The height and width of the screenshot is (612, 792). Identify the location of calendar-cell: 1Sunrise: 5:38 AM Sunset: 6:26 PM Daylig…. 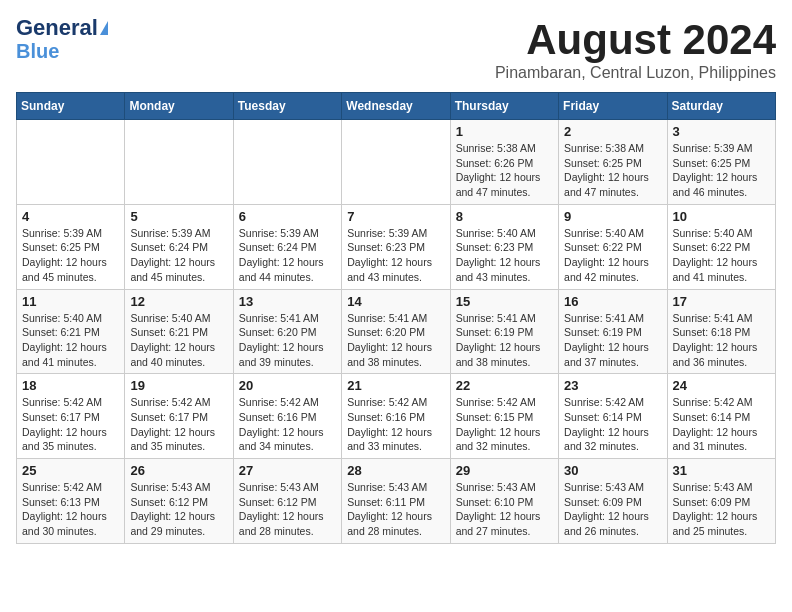
(504, 162).